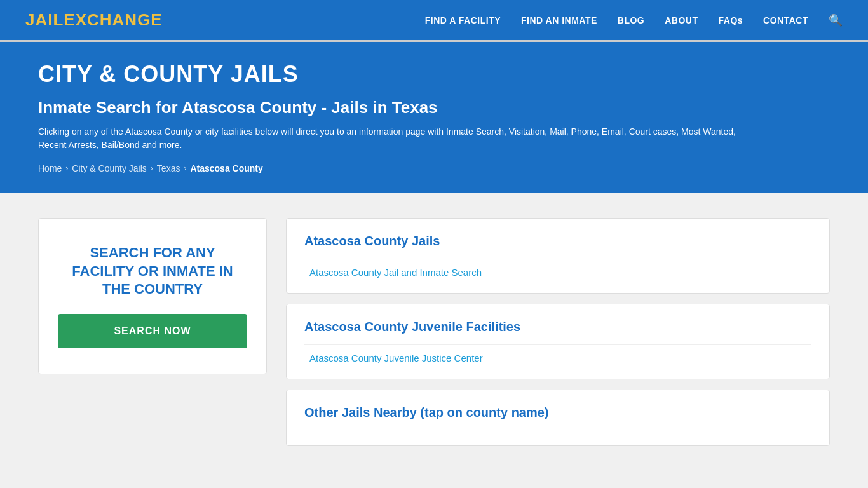  Describe the element at coordinates (153, 331) in the screenshot. I see `search-now-button: SEARCH NOW` at that location.